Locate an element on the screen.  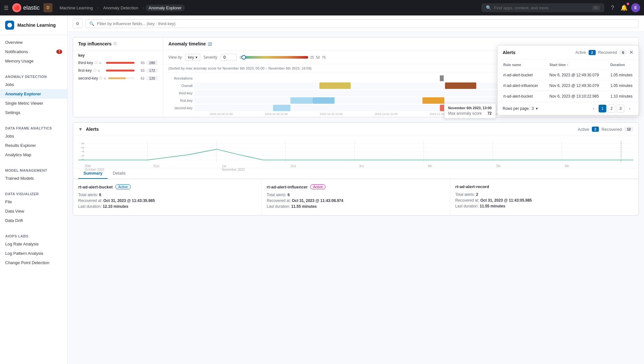
breadcrumb-sep-2: › is located at coordinates (144, 8).